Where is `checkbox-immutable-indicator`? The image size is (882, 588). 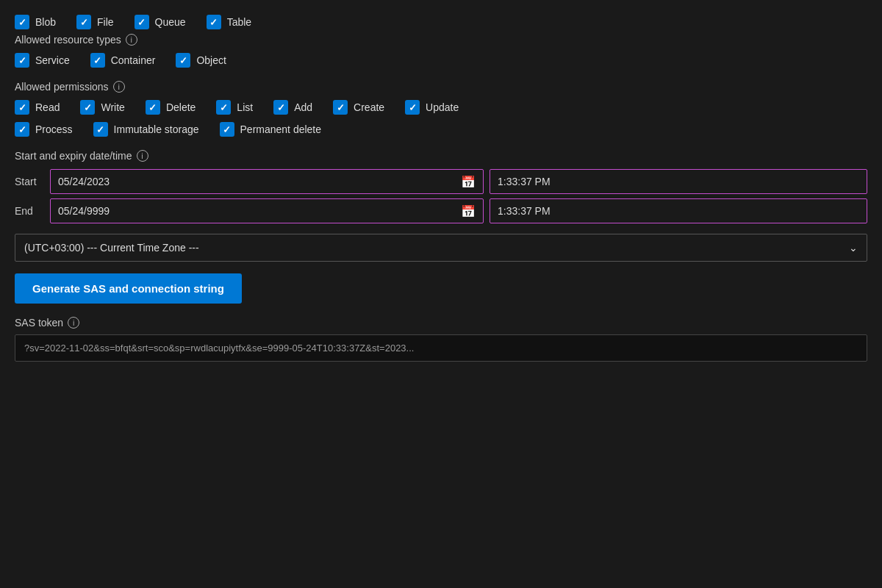 checkbox-immutable-indicator is located at coordinates (101, 129).